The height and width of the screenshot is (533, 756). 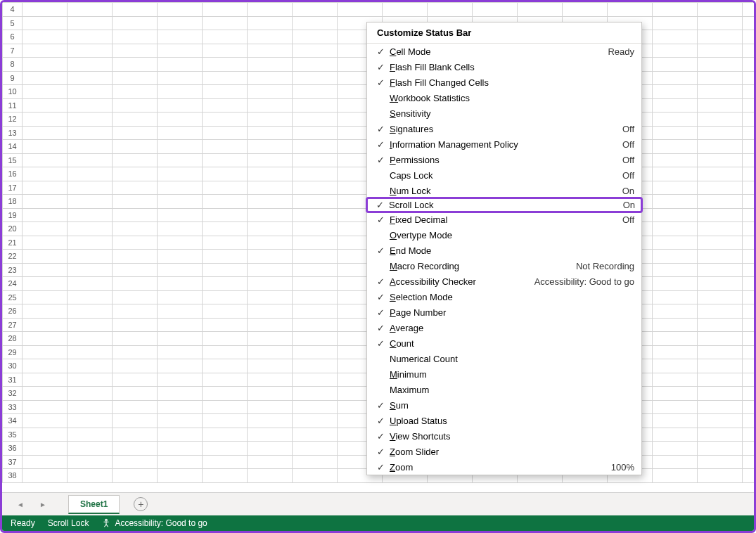 I want to click on menu-item-workbook-statistics: Workbook Statistics, so click(x=504, y=98).